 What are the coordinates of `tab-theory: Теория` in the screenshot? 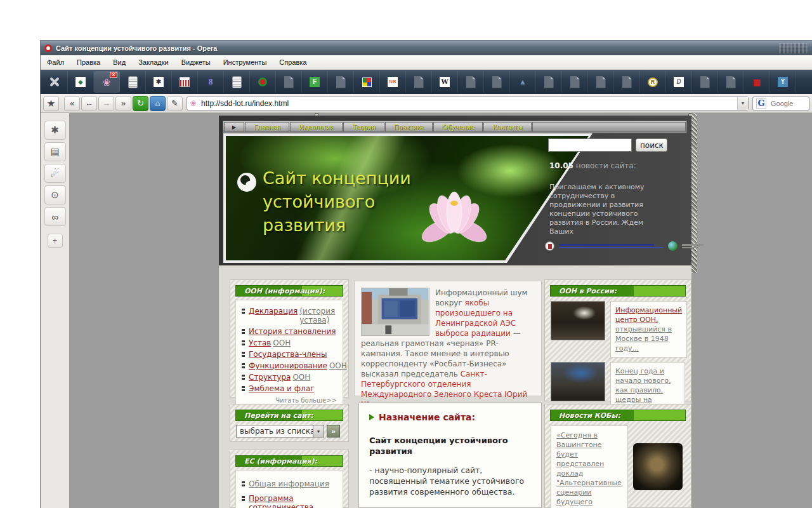 It's located at (364, 127).